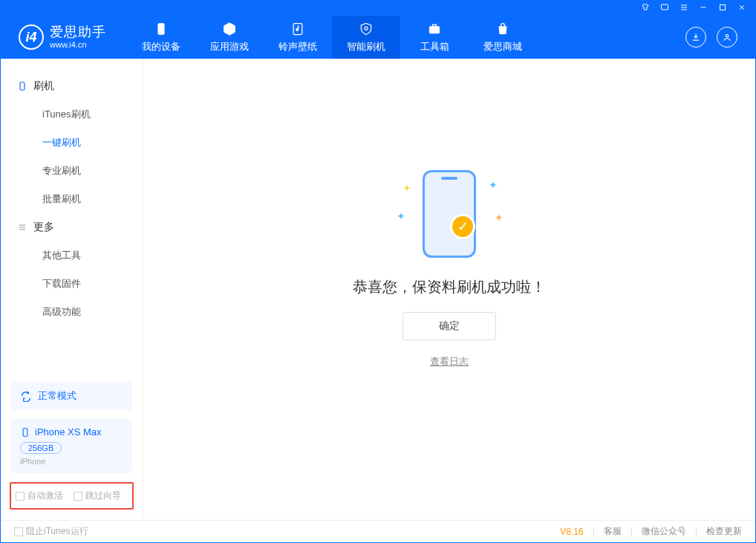 This screenshot has height=543, width=756. Describe the element at coordinates (366, 29) in the screenshot. I see `shield-icon` at that location.